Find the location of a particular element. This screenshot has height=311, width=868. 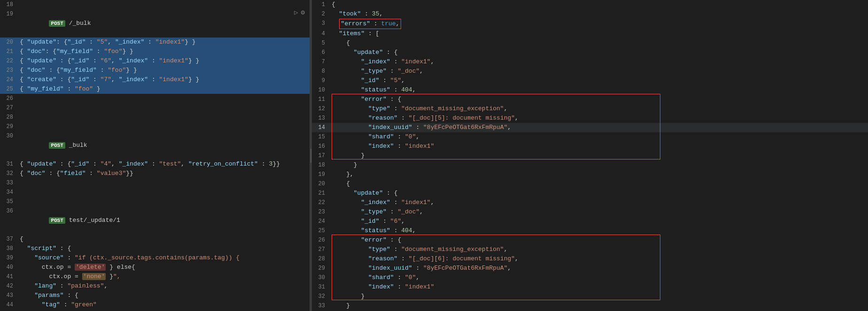

line-row: 43 "params" : { is located at coordinates (155, 296).